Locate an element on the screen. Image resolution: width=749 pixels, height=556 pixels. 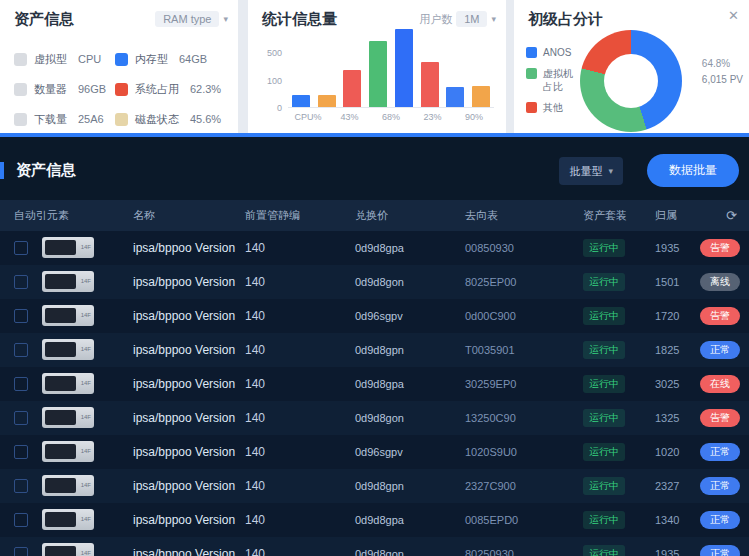
action-pill-badge: 离线 is located at coordinates (720, 282).